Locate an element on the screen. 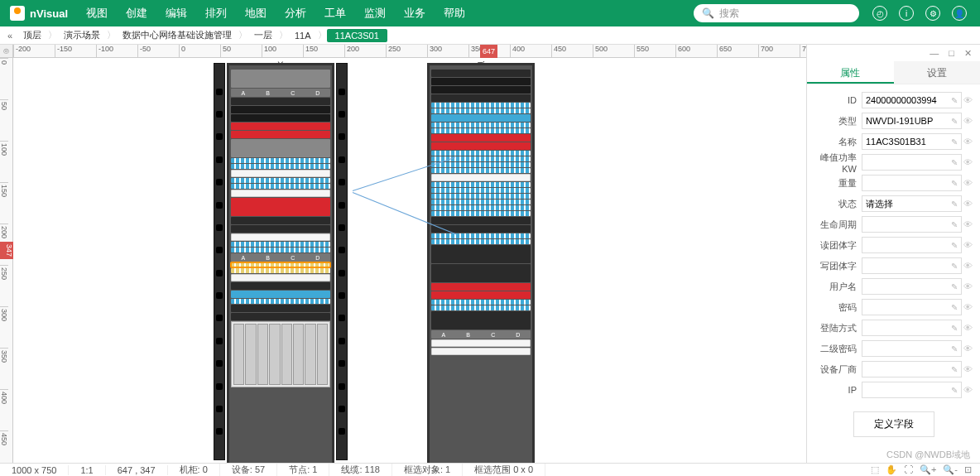 The width and height of the screenshot is (980, 476). menu-help: 帮助 is located at coordinates (454, 13).